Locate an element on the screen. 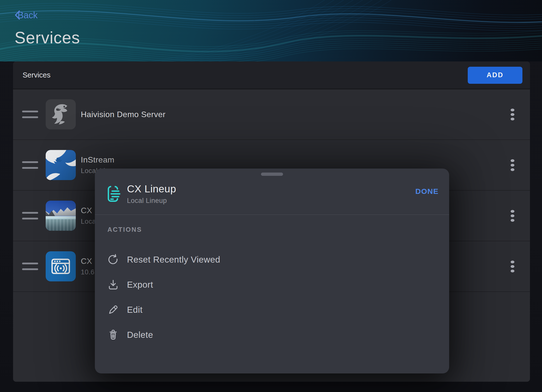 The image size is (542, 392). panel-header-label: Services is located at coordinates (37, 75).